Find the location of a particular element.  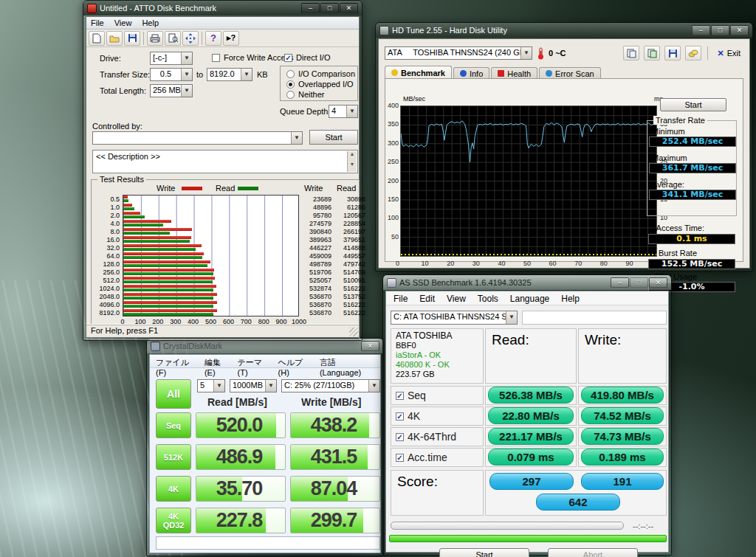

menu-item: ファイル(F) is located at coordinates (176, 361).